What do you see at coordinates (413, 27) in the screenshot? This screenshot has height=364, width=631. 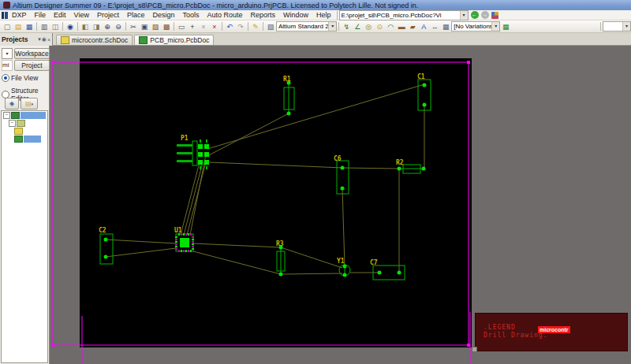 I see `place-polygon-icon: ▰` at bounding box center [413, 27].